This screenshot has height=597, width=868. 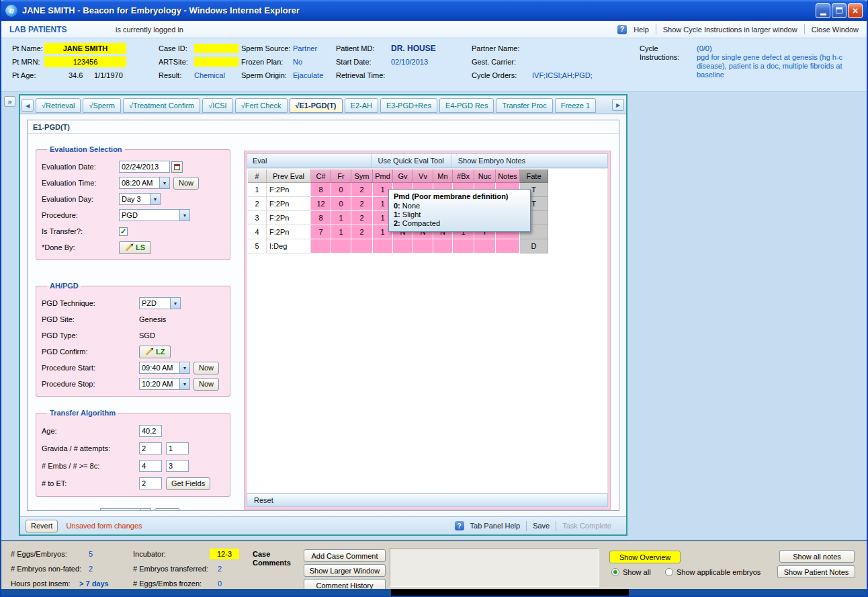 What do you see at coordinates (345, 555) in the screenshot?
I see `add-case-comment-button: Add Case Comment` at bounding box center [345, 555].